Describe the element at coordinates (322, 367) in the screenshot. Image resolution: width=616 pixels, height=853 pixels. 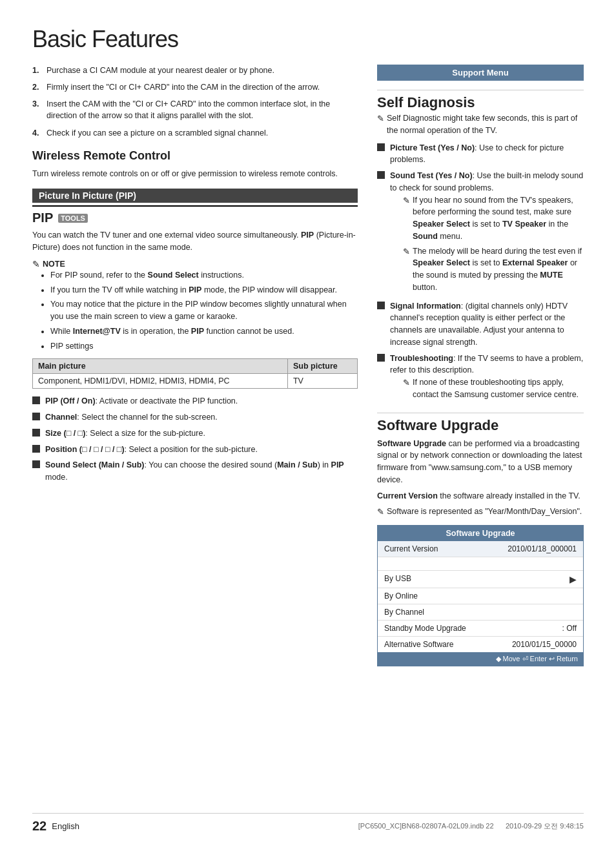
I see `pip-table-header-sub: Sub picture` at that location.